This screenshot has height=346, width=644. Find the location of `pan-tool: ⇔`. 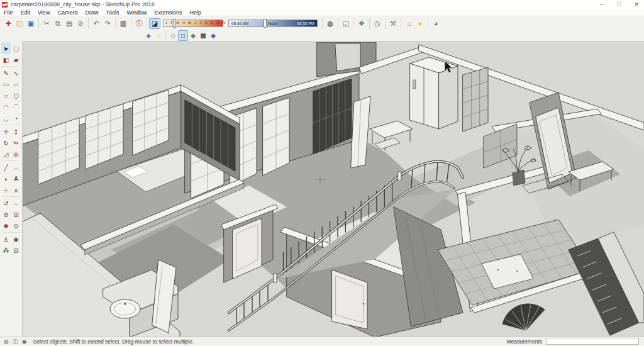

pan-tool: ⇔ is located at coordinates (16, 203).